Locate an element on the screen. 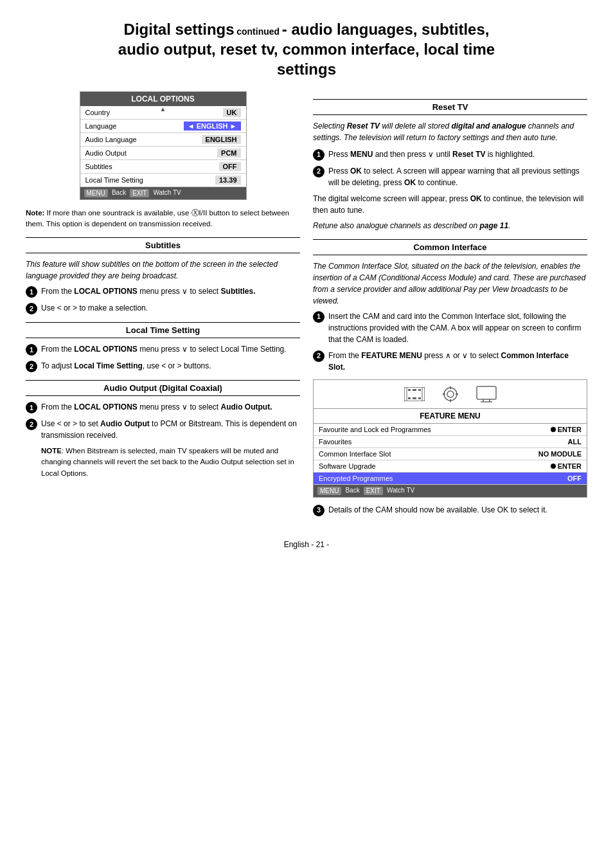 Image resolution: width=613 pixels, height=868 pixels. local-time-step-1: 1 From the LOCAL OPTIONS menu press ∨ to… is located at coordinates (163, 350).